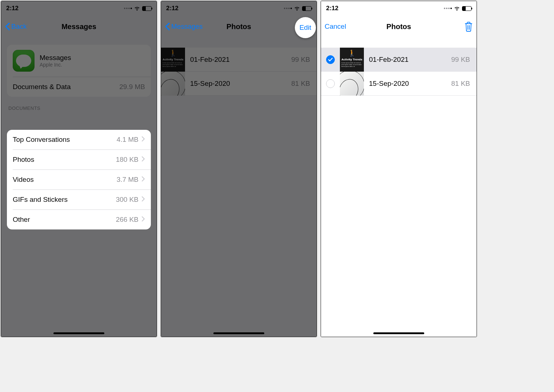  Describe the element at coordinates (79, 87) in the screenshot. I see `documents-data-row: Documents & Data 29.9 MB` at that location.